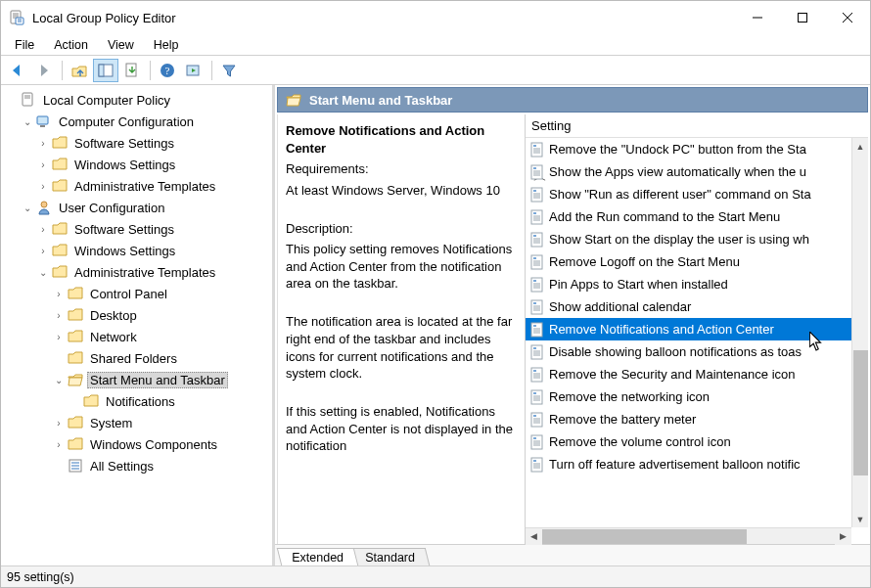 The image size is (871, 588). Describe the element at coordinates (160, 444) in the screenshot. I see `tree-windows-components: ›Windows Components` at that location.